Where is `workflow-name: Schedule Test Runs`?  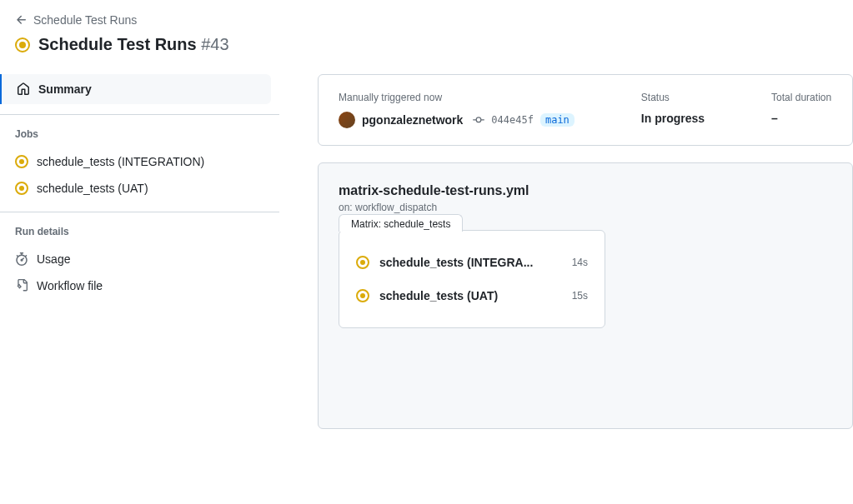 workflow-name: Schedule Test Runs is located at coordinates (118, 44).